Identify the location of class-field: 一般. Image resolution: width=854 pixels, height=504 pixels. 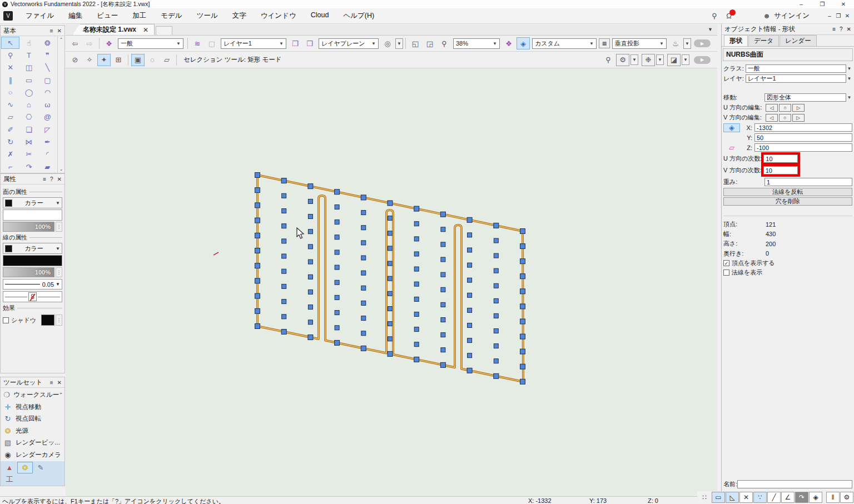
(796, 69).